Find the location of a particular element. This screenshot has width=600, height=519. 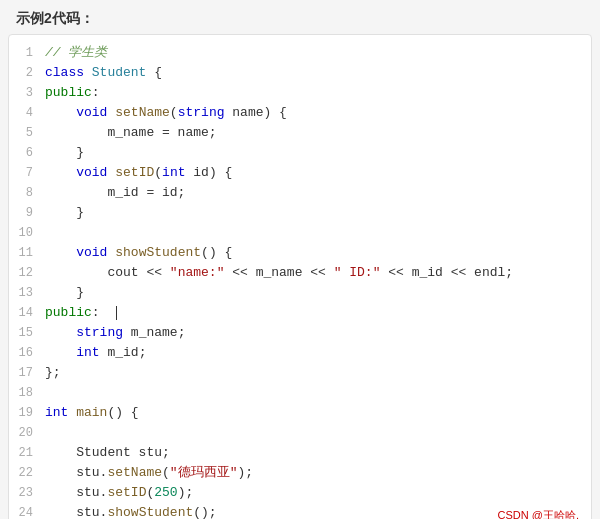

line-content: int m_id; is located at coordinates (318, 353).